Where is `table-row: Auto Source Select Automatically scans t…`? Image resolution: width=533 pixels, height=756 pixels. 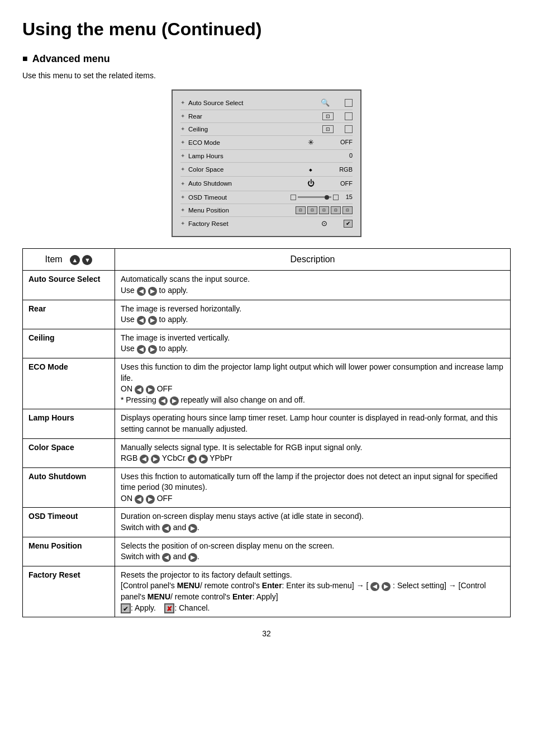 table-row: Auto Source Select Automatically scans t… is located at coordinates (267, 285).